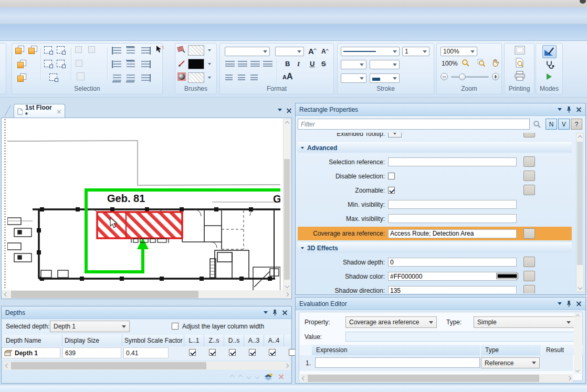 Image resolution: width=587 pixels, height=392 pixels. I want to click on new-depth-icon, so click(269, 377).